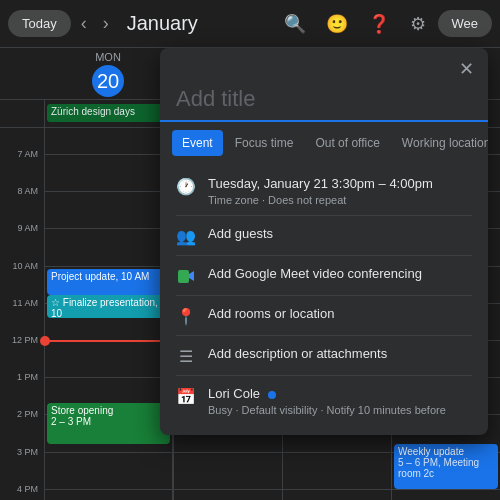 The height and width of the screenshot is (500, 500). Describe the element at coordinates (45, 341) in the screenshot. I see `current-time-dot` at that location.